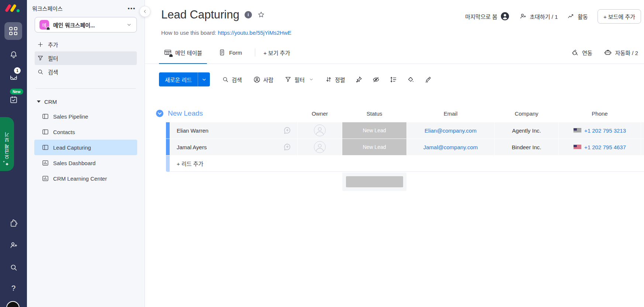 This screenshot has width=644, height=307. Describe the element at coordinates (539, 16) in the screenshot. I see `invite-button: 초대하기 / 1` at that location.